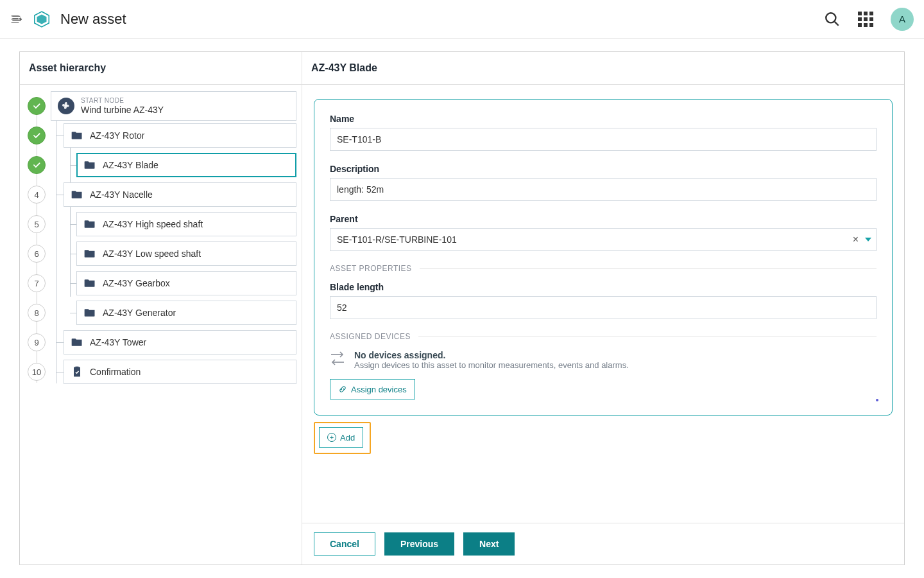 This screenshot has height=578, width=924. What do you see at coordinates (160, 195) in the screenshot?
I see `hierarchy-step: 4AZ-43Y Nacelle` at bounding box center [160, 195].